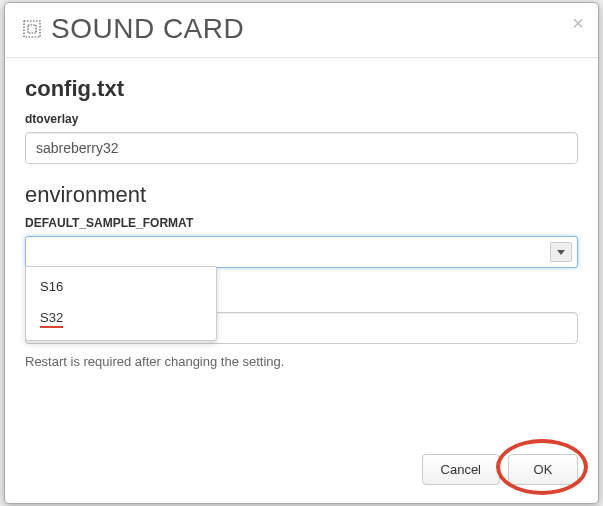 The width and height of the screenshot is (603, 506). What do you see at coordinates (302, 148) in the screenshot?
I see `dtoverlay-input` at bounding box center [302, 148].